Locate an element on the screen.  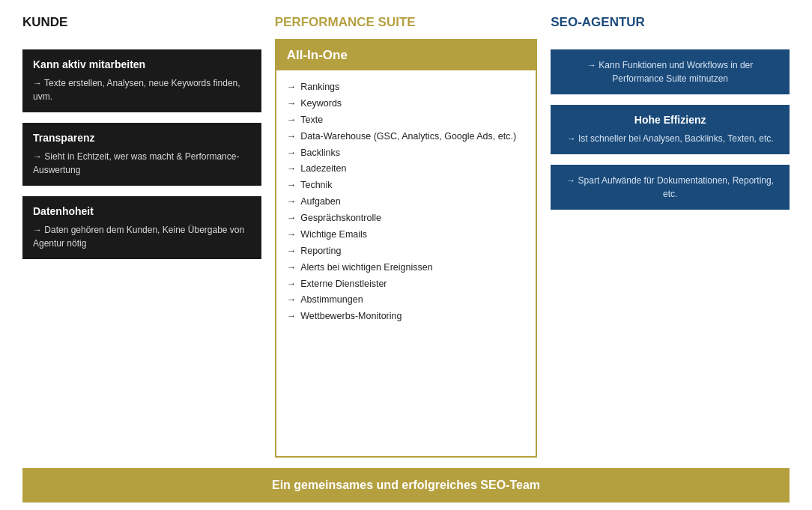
item-text: Keywords is located at coordinates (321, 104).